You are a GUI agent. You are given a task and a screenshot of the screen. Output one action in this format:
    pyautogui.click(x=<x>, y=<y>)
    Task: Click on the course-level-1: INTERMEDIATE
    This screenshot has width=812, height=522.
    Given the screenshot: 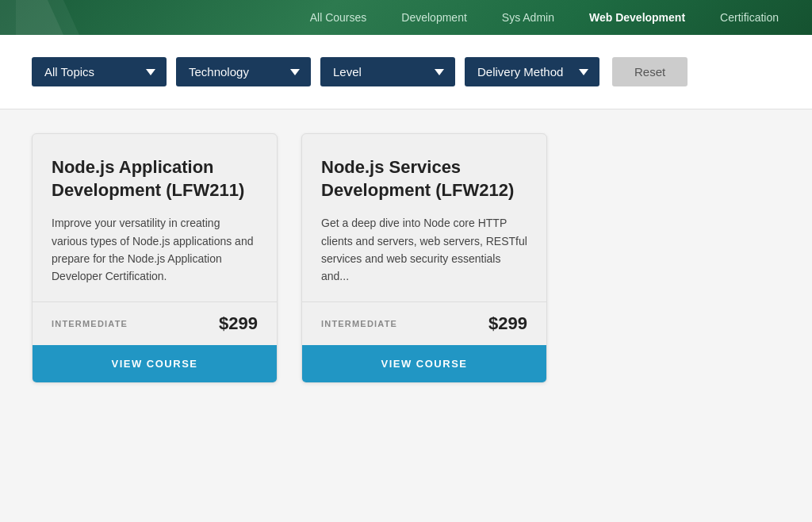 What is the action you would take?
    pyautogui.click(x=90, y=324)
    